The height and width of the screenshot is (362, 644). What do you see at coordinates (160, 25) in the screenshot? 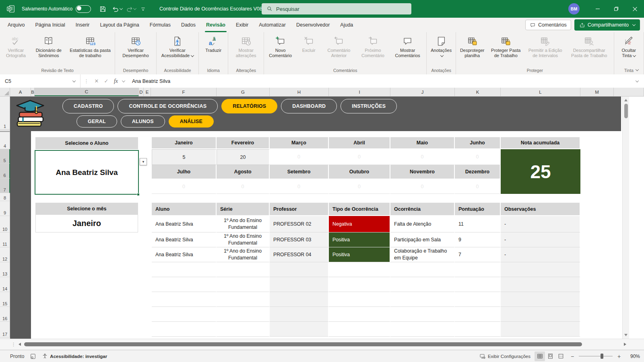
I see `tab-formulas: Fórmulas` at bounding box center [160, 25].